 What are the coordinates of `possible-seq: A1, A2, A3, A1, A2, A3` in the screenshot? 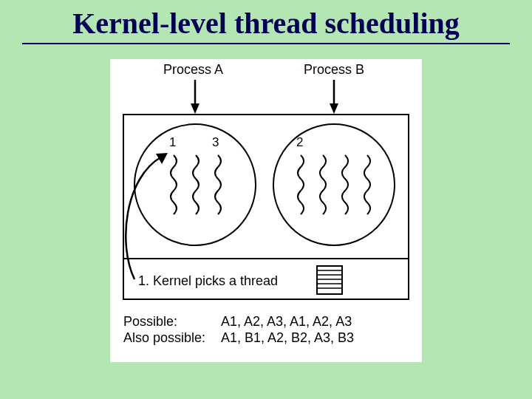 It's located at (287, 322).